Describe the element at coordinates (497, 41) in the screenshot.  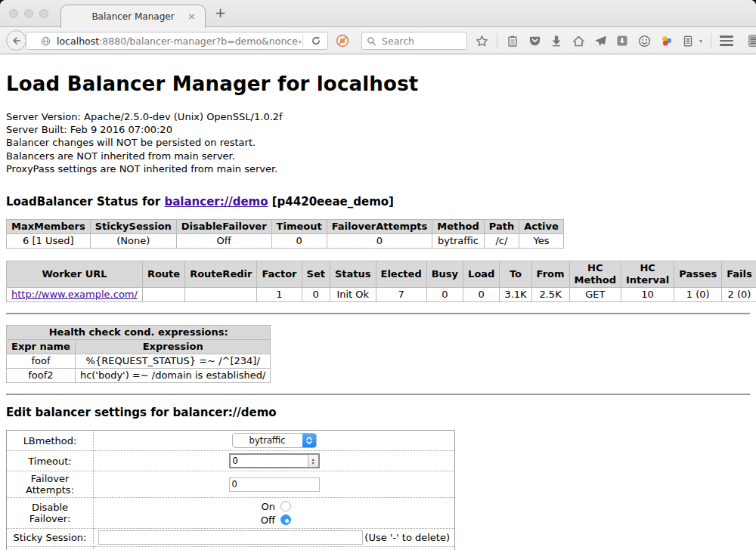
I see `toolbar-separator` at that location.